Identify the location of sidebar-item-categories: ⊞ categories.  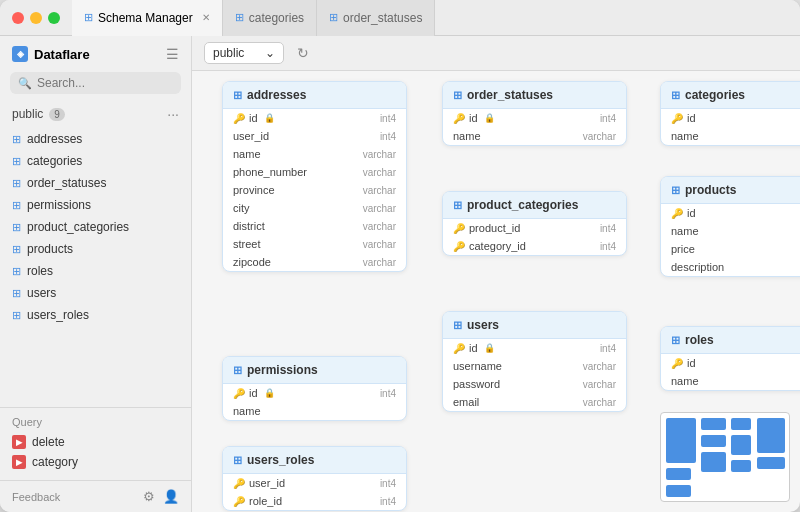
(96, 161).